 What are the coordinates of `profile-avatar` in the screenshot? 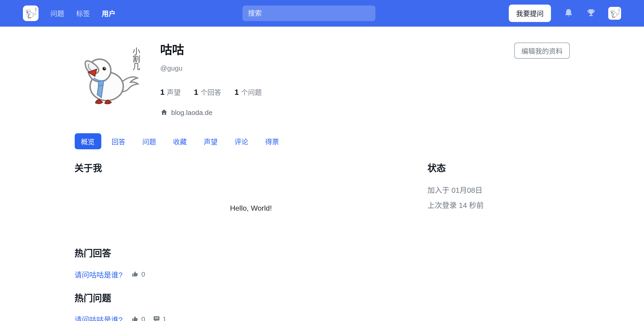 It's located at (110, 78).